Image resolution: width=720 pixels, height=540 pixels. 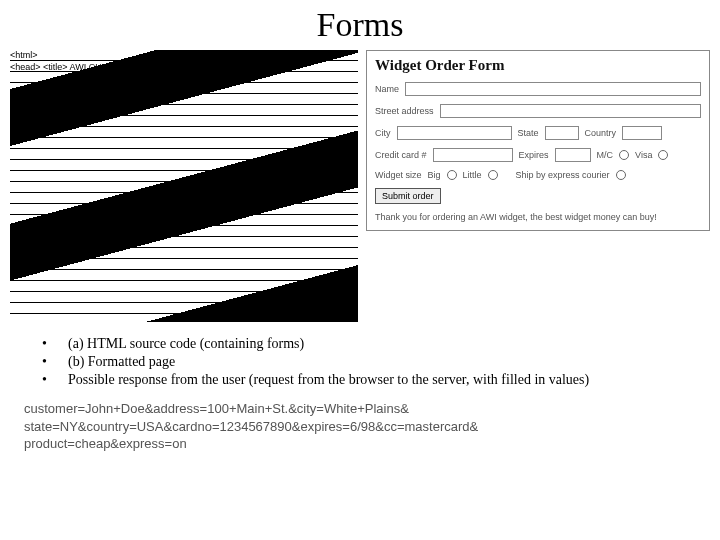 I want to click on bullet-text: (a) HTML source code (containing forms), so click(x=186, y=344).